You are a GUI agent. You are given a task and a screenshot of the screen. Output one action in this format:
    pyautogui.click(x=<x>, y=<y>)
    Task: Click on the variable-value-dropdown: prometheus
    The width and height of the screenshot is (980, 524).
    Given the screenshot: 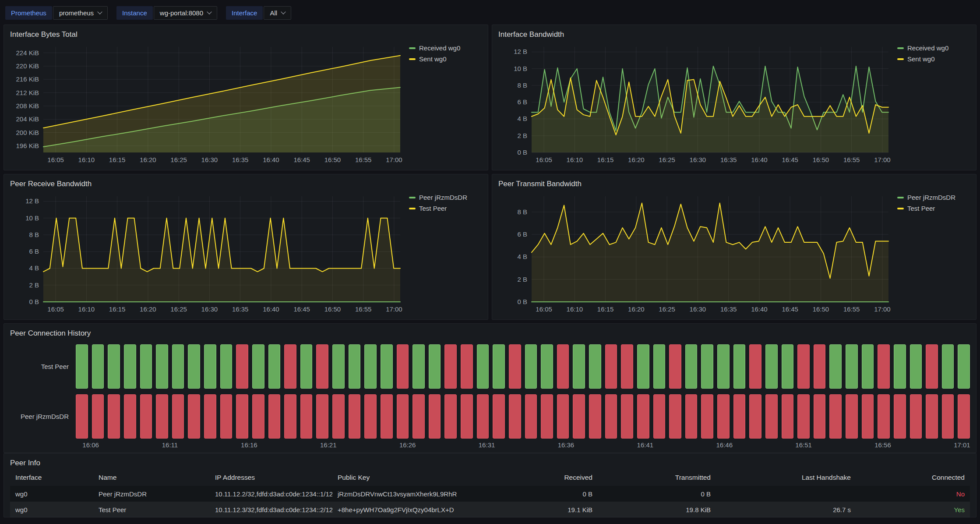 What is the action you would take?
    pyautogui.click(x=81, y=13)
    